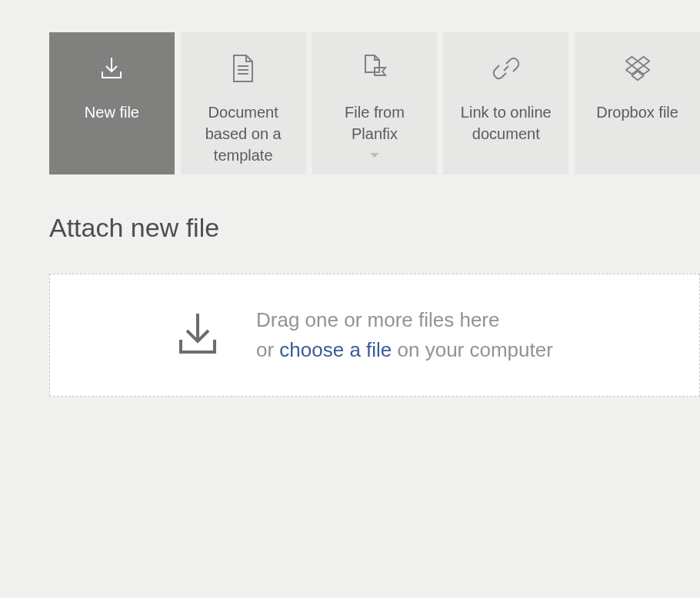  I want to click on document-icon, so click(243, 68).